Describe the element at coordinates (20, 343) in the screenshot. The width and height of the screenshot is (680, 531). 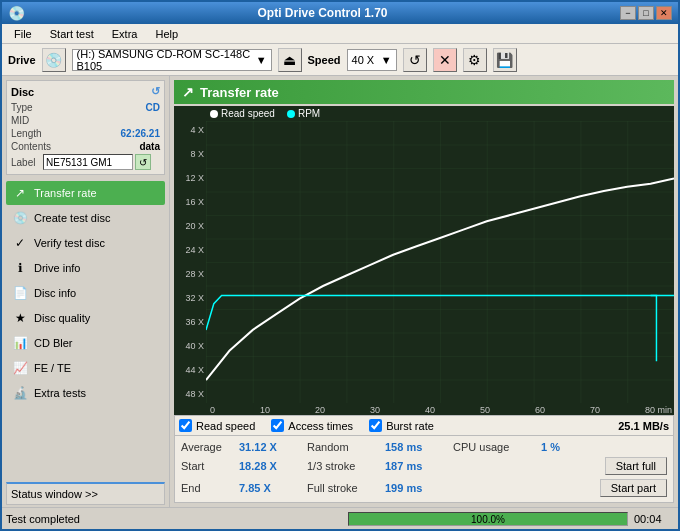
I see `cd-bler-icon: 📊` at that location.